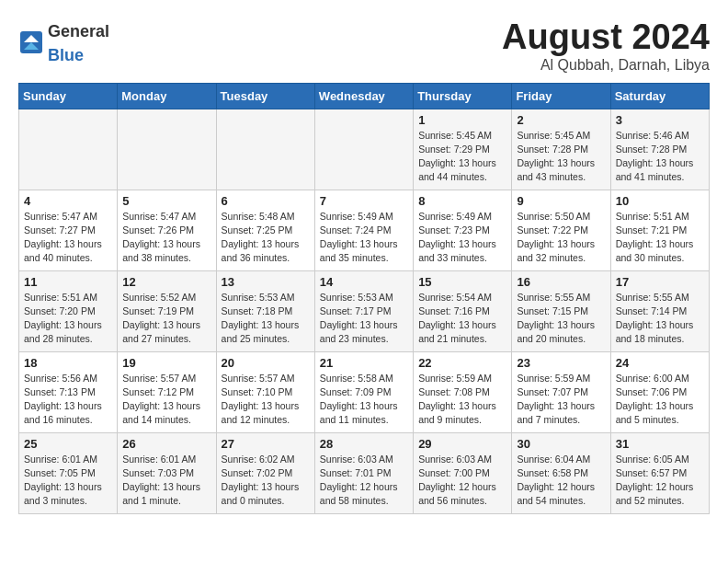 Image resolution: width=728 pixels, height=563 pixels. Describe the element at coordinates (167, 473) in the screenshot. I see `table-row: 26Sunrise: 6:01 AM Sunset: 7:03 PM Dayli…` at that location.